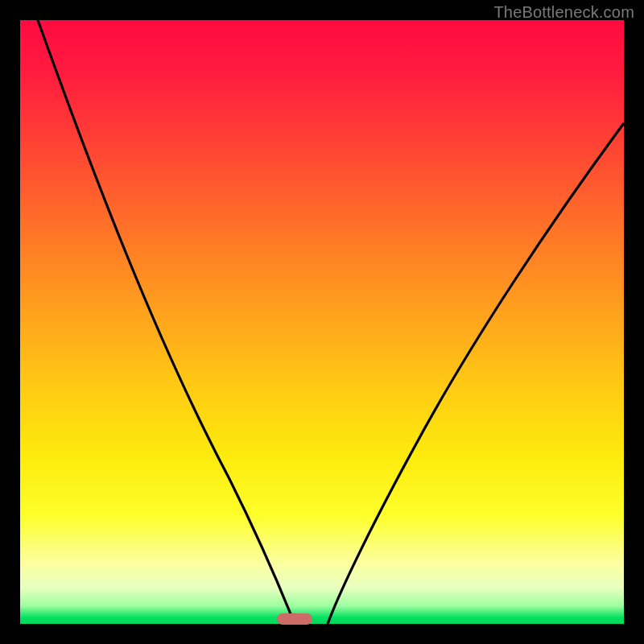 This screenshot has height=644, width=644. I want to click on bottleneck-marker, so click(295, 619).